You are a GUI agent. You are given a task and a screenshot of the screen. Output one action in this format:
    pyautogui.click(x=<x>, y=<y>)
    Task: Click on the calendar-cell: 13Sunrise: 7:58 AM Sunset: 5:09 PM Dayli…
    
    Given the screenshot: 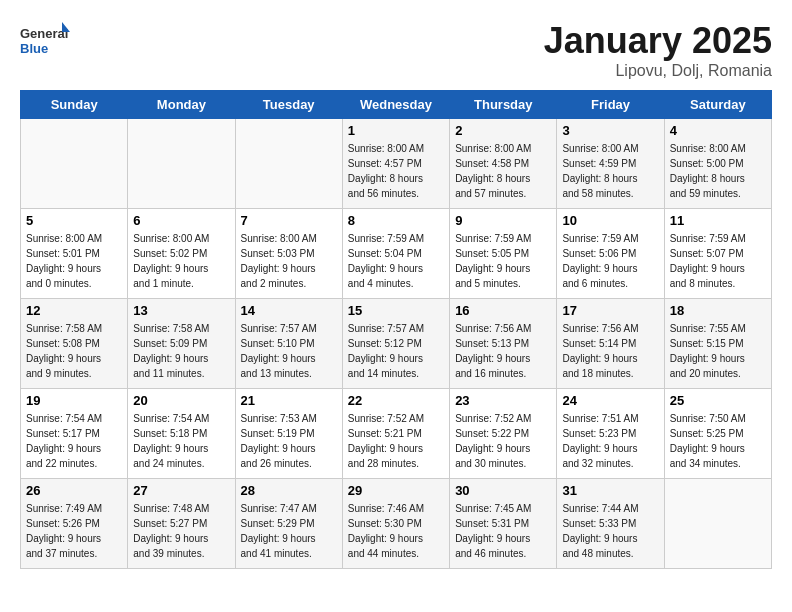 What is the action you would take?
    pyautogui.click(x=182, y=344)
    